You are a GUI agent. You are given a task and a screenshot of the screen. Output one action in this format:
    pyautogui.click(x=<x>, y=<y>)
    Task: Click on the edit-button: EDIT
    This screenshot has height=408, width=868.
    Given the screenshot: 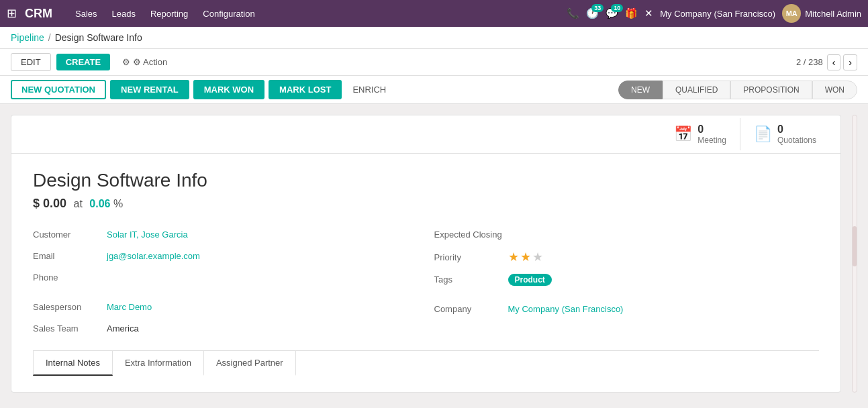 What is the action you would take?
    pyautogui.click(x=31, y=62)
    